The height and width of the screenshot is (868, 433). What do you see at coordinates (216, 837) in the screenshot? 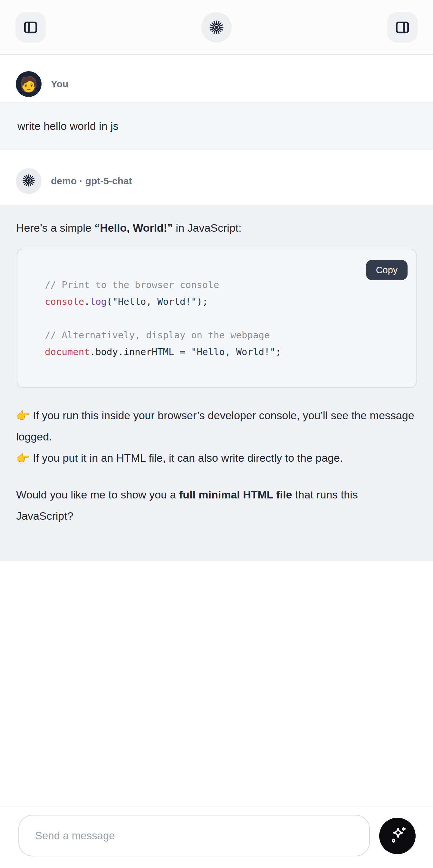
I see `composer-bar` at bounding box center [216, 837].